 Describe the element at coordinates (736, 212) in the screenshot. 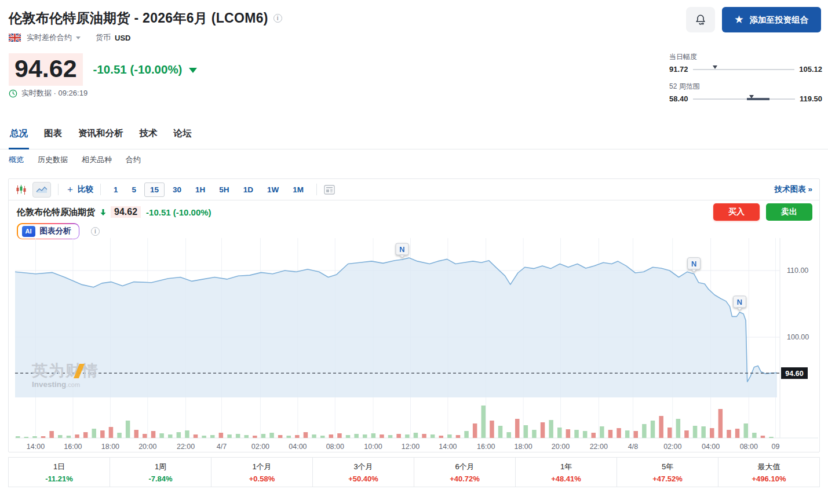

I see `buy-button: 买入` at that location.